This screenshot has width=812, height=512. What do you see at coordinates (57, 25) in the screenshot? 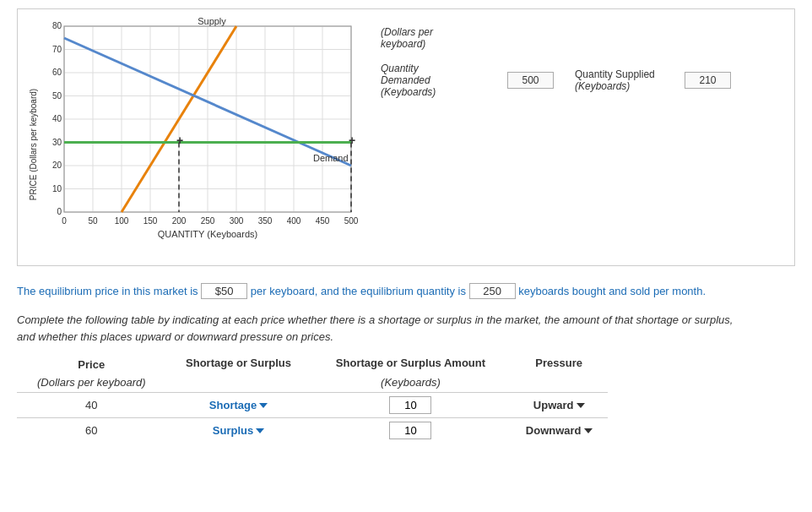
I see `svg-text: 80` at bounding box center [57, 25].